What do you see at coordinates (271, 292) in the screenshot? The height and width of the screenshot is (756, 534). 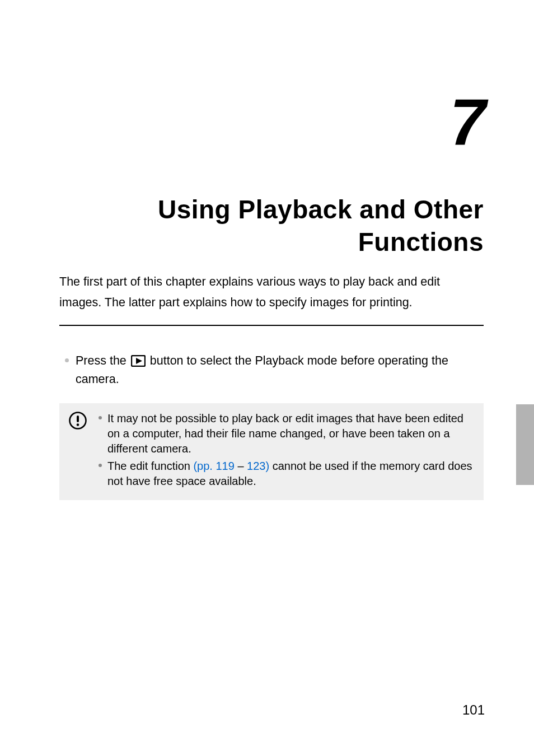 I see `intro-paragraph: The first part of this chapter explains …` at bounding box center [271, 292].